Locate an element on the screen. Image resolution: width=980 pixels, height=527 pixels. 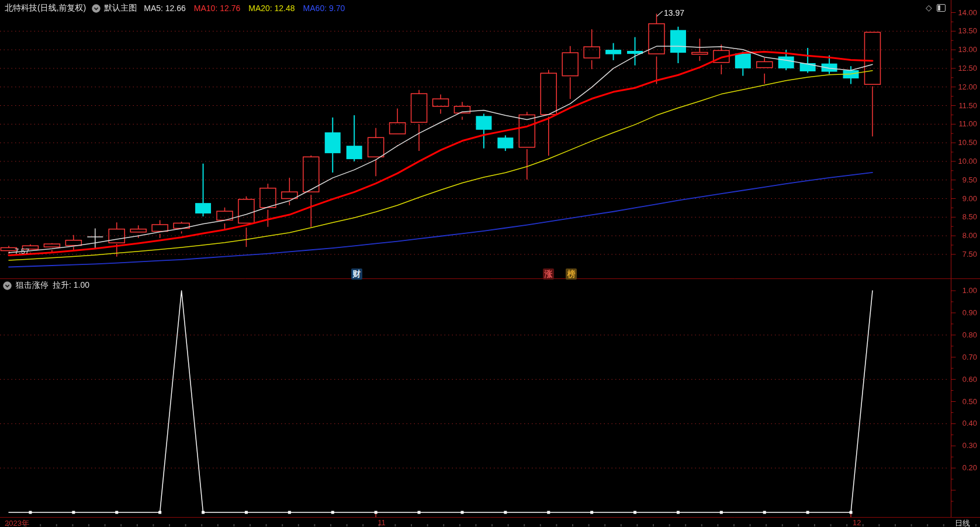
x-axis-year-label: 2023年 is located at coordinates (17, 523).